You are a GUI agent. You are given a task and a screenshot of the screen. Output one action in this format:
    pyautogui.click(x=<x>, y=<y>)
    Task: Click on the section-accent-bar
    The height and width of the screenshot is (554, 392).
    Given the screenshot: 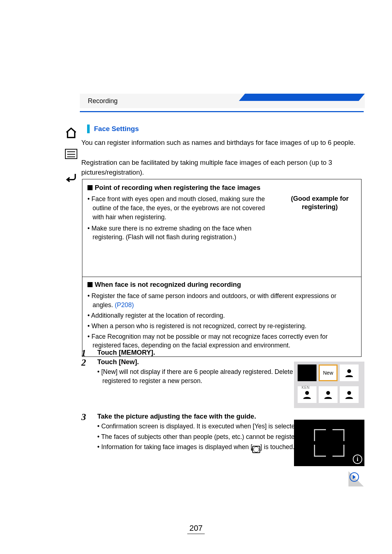 What is the action you would take?
    pyautogui.click(x=89, y=129)
    